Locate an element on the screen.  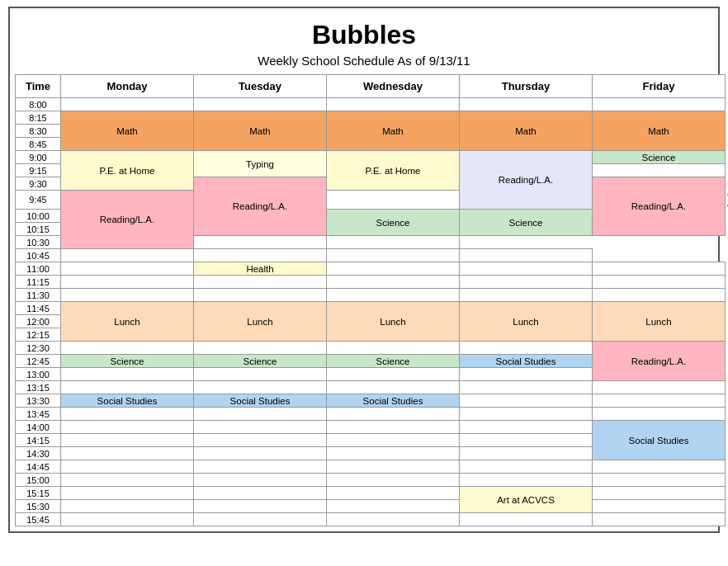
cell-tue-social: Social Studies is located at coordinates (261, 401).